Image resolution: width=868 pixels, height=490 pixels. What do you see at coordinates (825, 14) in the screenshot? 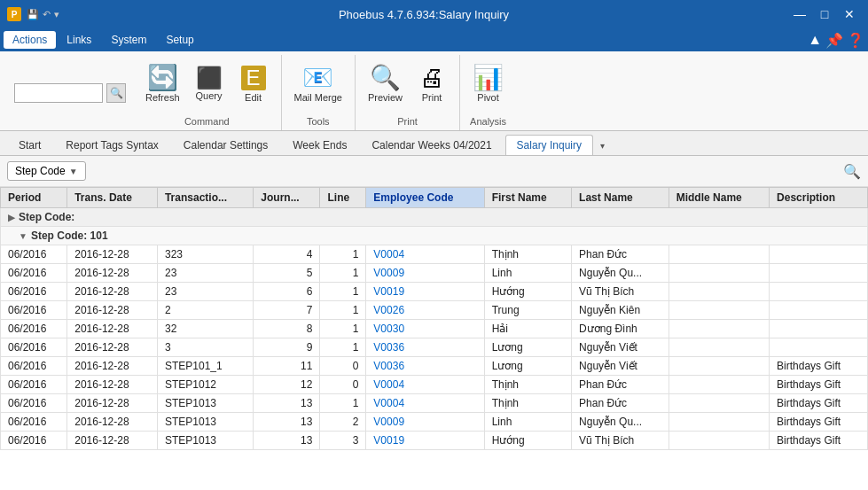
I see `window-controls: — □ ✕` at bounding box center [825, 14].